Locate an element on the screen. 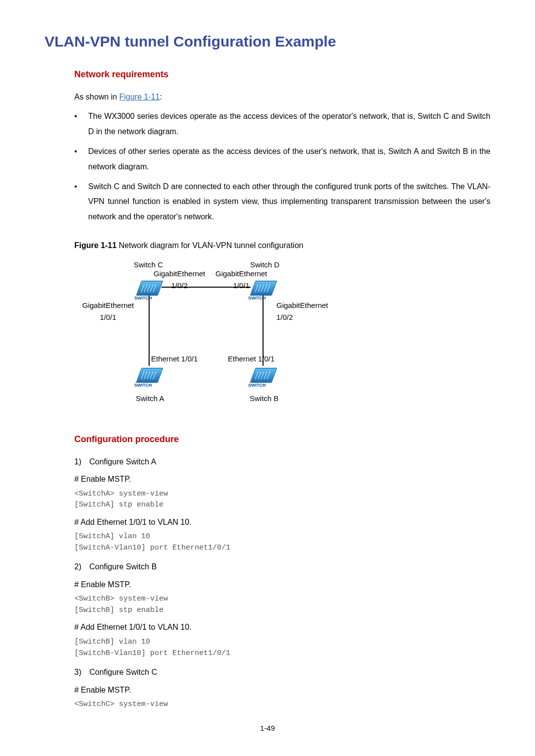  figure-link: Figure 1-11 is located at coordinates (140, 97).